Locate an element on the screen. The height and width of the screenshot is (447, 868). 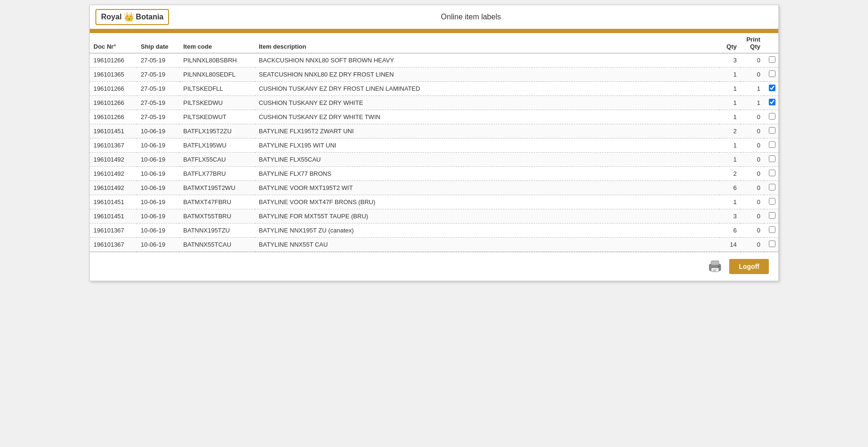
cell-item-desc: BATYLINE FLX195 WIT UNI is located at coordinates (487, 146).